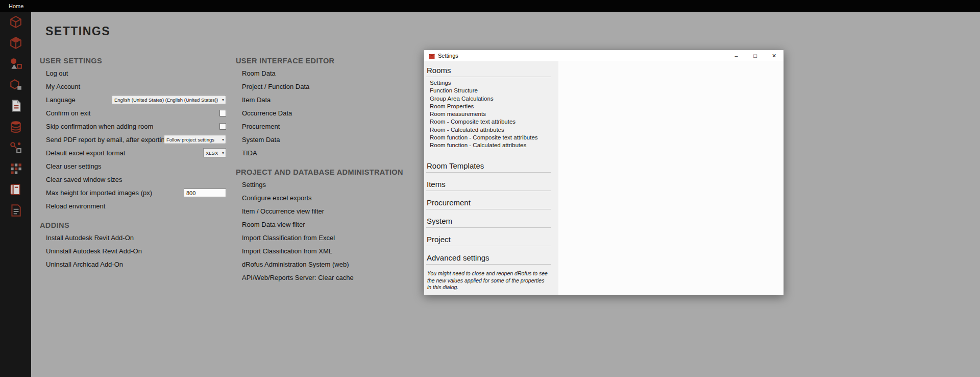  What do you see at coordinates (736, 56) in the screenshot?
I see `minimize-icon: –` at bounding box center [736, 56].